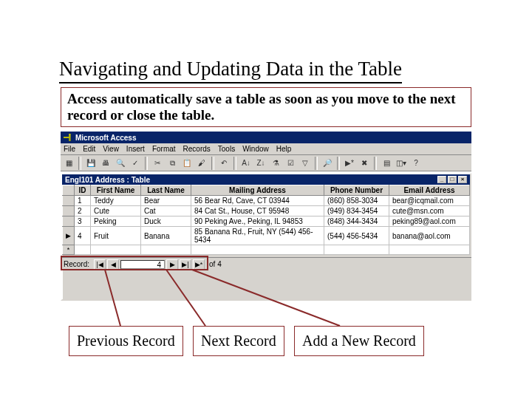 Image resolution: width=532 pixels, height=399 pixels. What do you see at coordinates (266, 222) in the screenshot?
I see `table-row: 3 Peking Duck 90 Peking Ave., Peking, IL…` at bounding box center [266, 222].